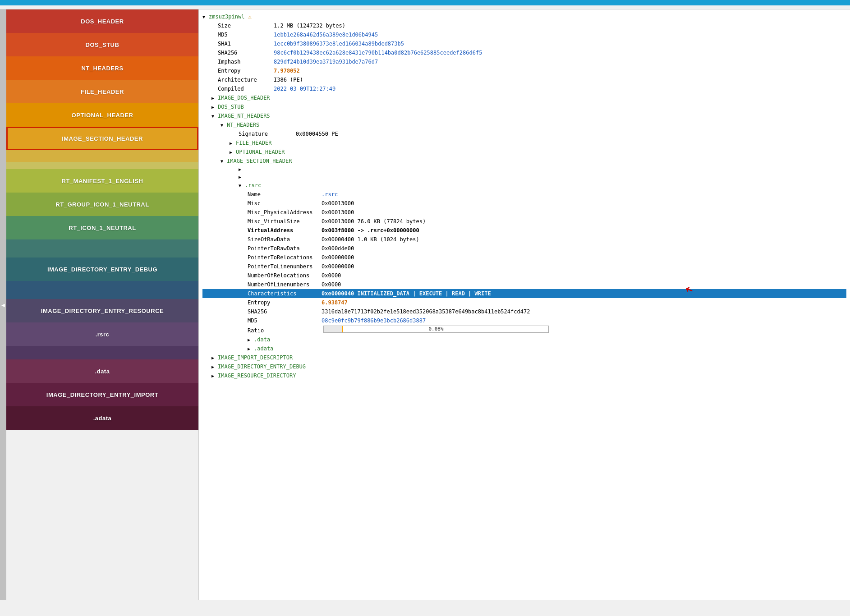 The width and height of the screenshot is (850, 616). What do you see at coordinates (253, 185) in the screenshot?
I see `rsrc-label: .rsrc` at bounding box center [253, 185].